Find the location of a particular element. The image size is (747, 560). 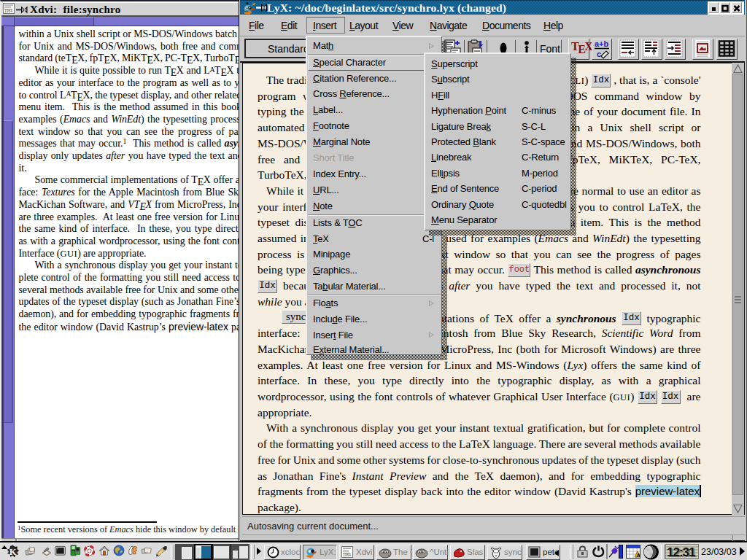

svg-text: c is located at coordinates (599, 54).